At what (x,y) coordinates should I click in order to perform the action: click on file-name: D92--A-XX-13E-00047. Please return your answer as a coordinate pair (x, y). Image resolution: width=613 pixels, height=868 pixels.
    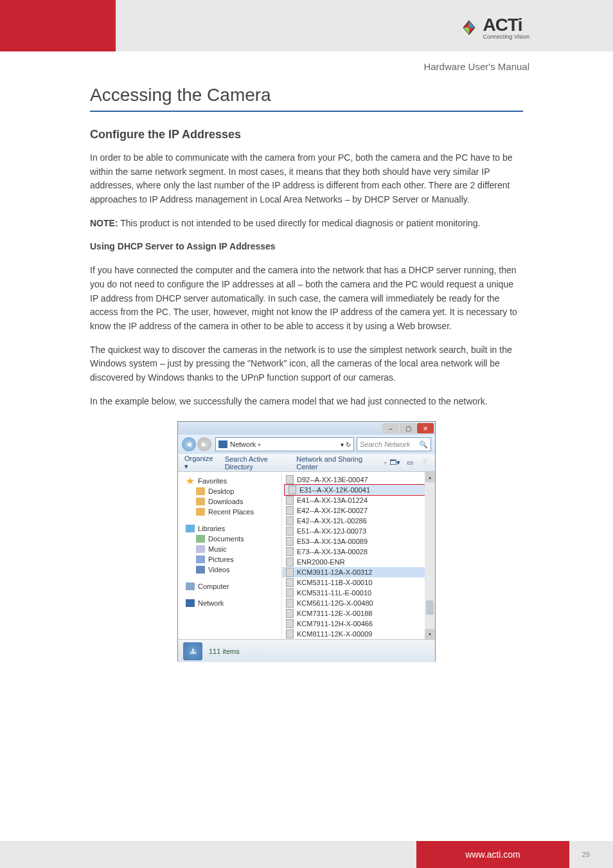
    Looking at the image, I should click on (333, 480).